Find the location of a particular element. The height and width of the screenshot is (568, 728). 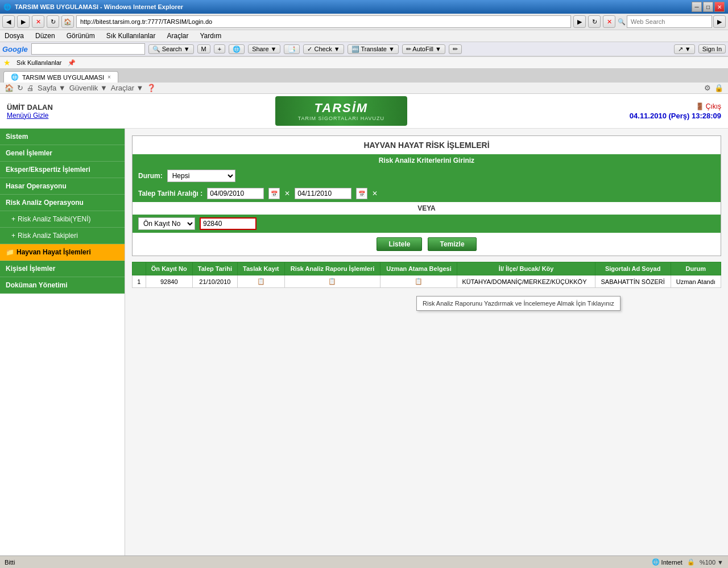

autofill-button: ✏ AutoFill ▼ is located at coordinates (424, 49).